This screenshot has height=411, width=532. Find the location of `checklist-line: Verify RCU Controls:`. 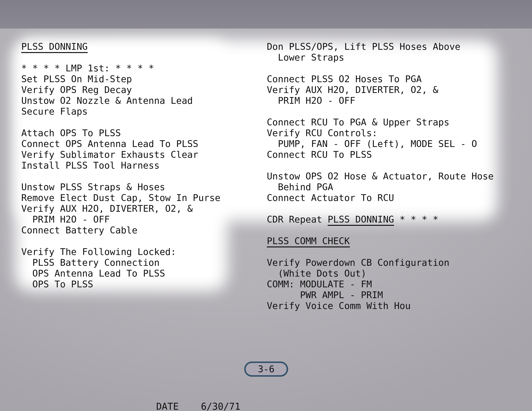

checklist-line: Verify RCU Controls: is located at coordinates (380, 133).